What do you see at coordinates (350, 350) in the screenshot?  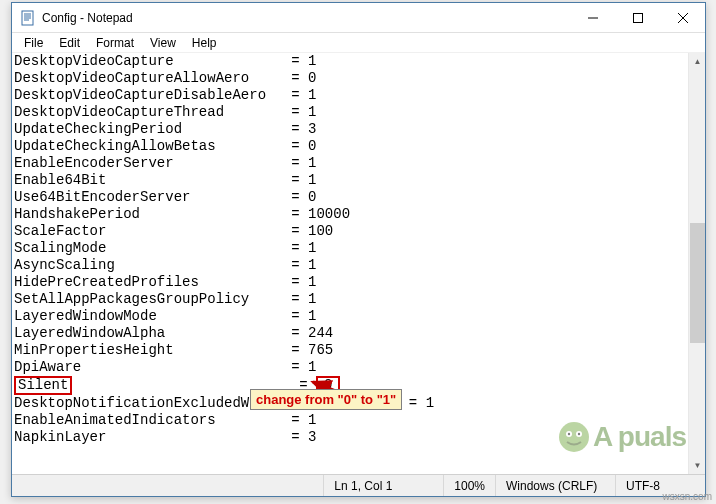 I see `config-line: MinPropertiesHeight = 765` at bounding box center [350, 350].